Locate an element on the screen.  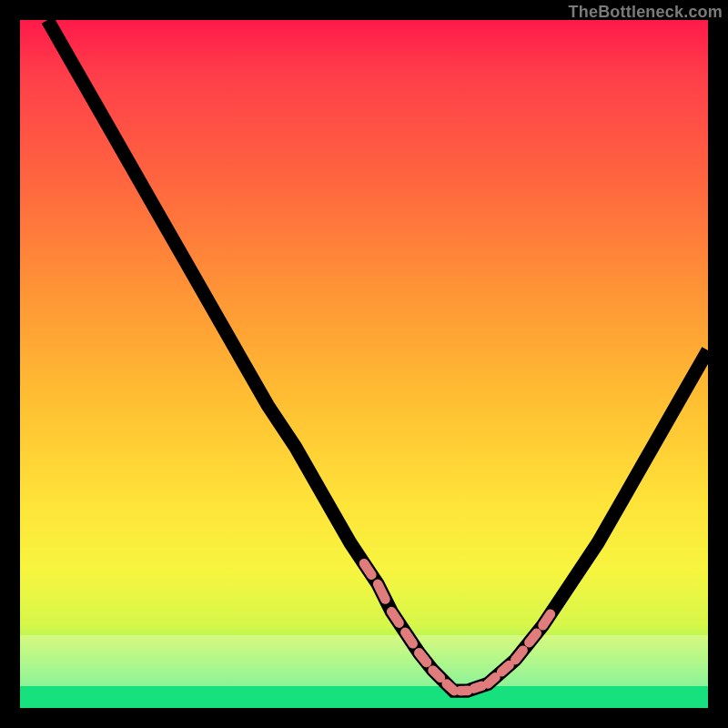
threshold-dashes-floor is located at coordinates (450, 672).